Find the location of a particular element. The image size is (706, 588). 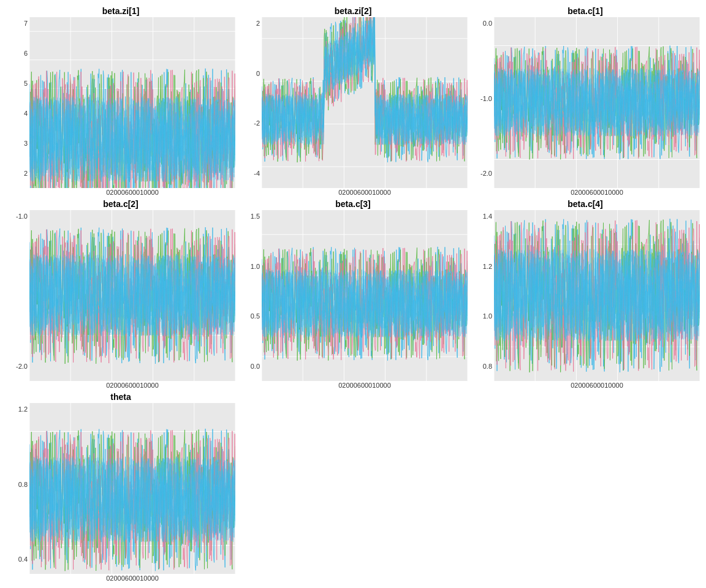

x-axis-beta_zi_1: 02000600010000 is located at coordinates (121, 192).